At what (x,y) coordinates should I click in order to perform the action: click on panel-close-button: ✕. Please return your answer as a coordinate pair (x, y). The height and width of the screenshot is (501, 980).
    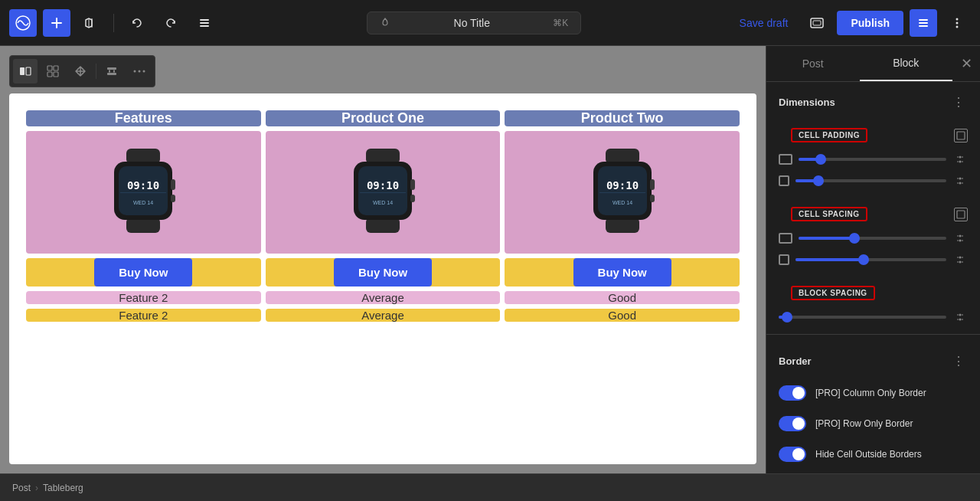
    Looking at the image, I should click on (966, 64).